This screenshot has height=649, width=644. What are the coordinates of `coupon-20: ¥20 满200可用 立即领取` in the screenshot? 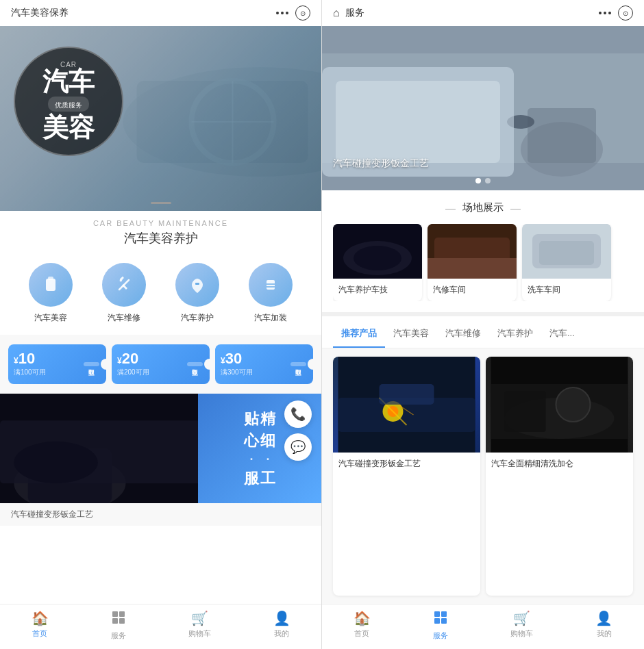 It's located at (160, 364).